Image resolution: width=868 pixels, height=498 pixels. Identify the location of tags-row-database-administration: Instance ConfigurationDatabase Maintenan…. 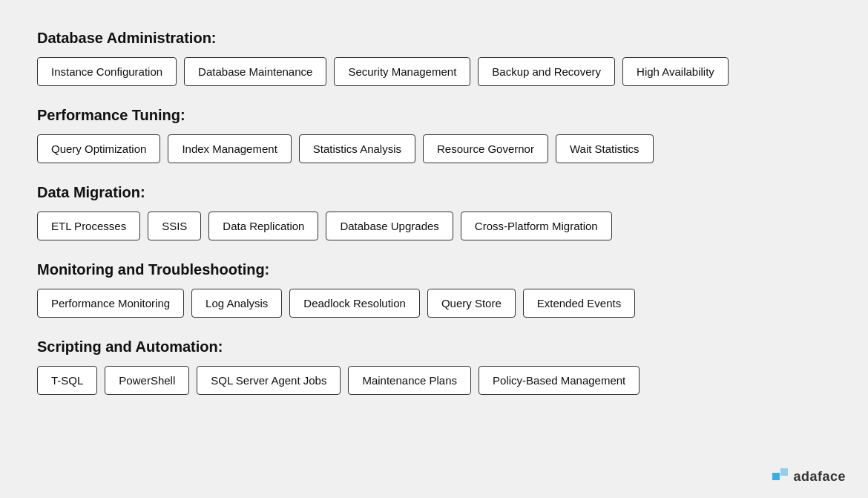
(434, 71).